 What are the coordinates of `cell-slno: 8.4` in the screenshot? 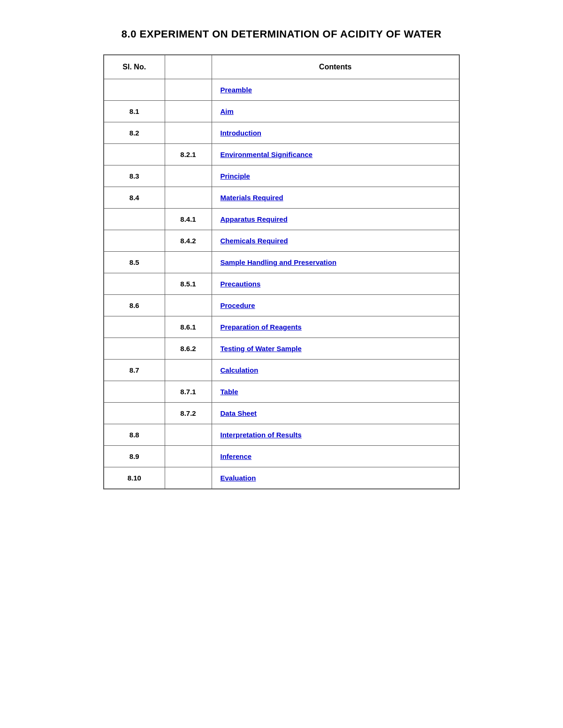 It's located at (134, 198).